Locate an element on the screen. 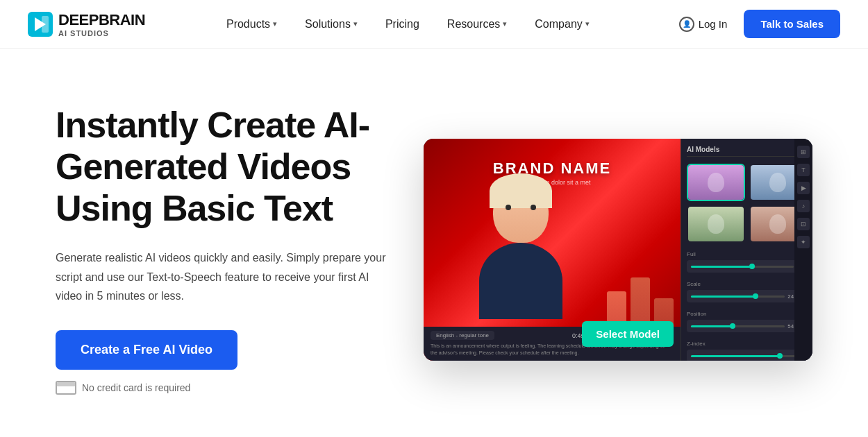 The height and width of the screenshot is (437, 868). tool-icon-2: T is located at coordinates (803, 170).